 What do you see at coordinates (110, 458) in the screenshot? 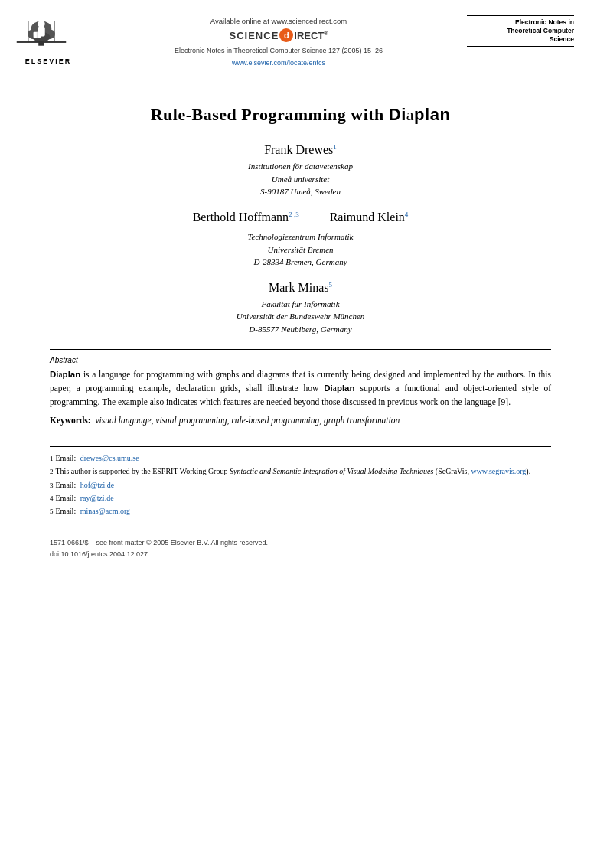
I see `footnote-email-1: drewes@cs.umu.se` at bounding box center [110, 458].